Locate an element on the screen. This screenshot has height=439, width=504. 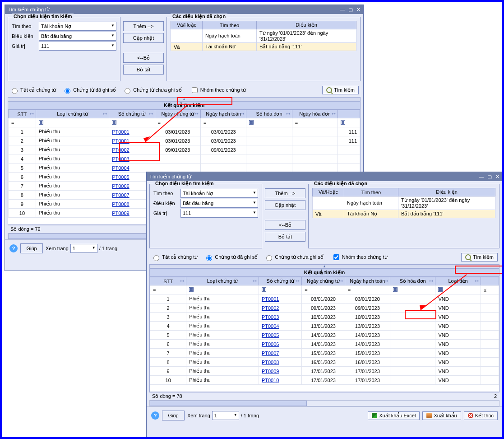
minimize-icon: — is located at coordinates (481, 177).